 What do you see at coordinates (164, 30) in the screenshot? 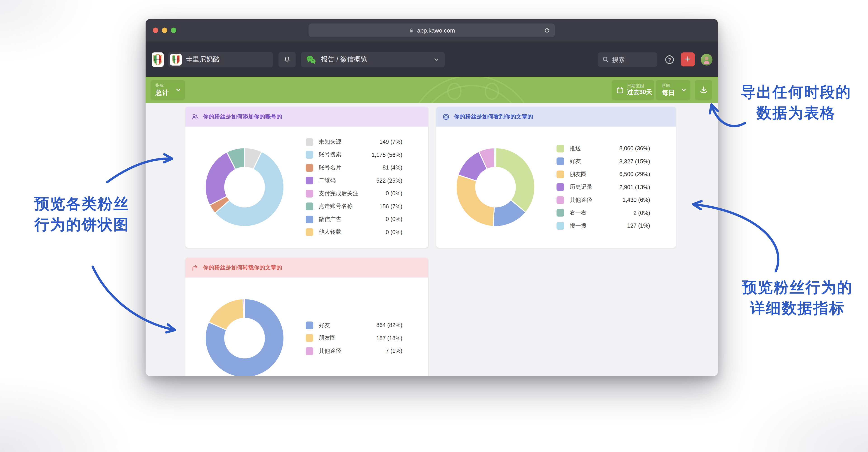
I see `minimize-window-button` at bounding box center [164, 30].